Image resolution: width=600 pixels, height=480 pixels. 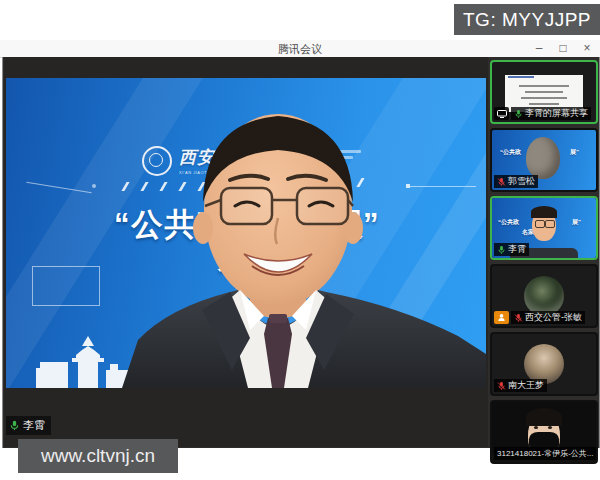 I want to click on participant-tile-guo-xuesong: “公共政 展” 郭雪松, so click(x=544, y=160).